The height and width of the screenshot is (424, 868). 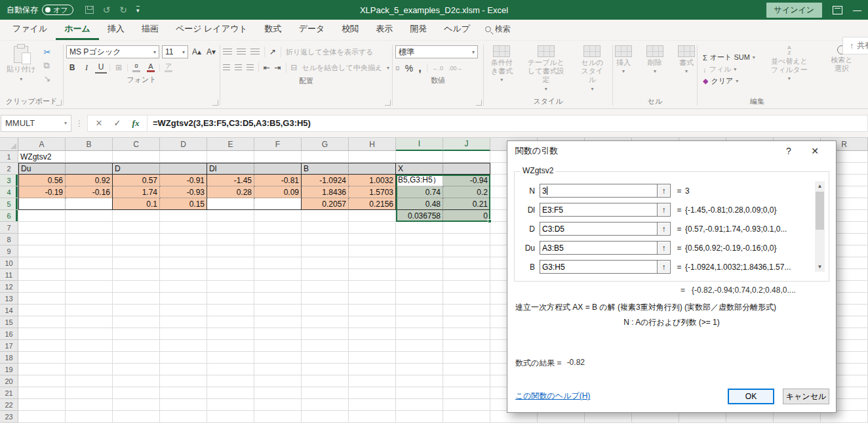 I want to click on cell-F8, so click(x=278, y=240).